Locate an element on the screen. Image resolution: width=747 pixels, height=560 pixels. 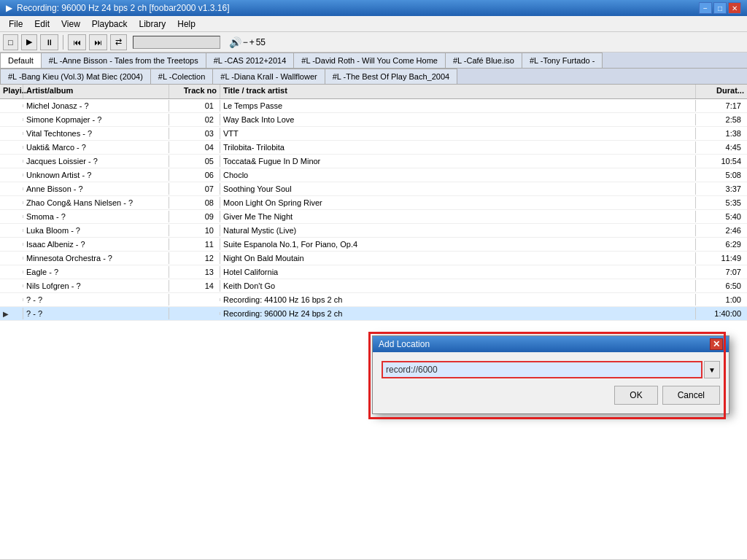
tab-row2-0: #L -Bang Kieu (Vol.3) Mat Biec (2004) is located at coordinates (76, 76).